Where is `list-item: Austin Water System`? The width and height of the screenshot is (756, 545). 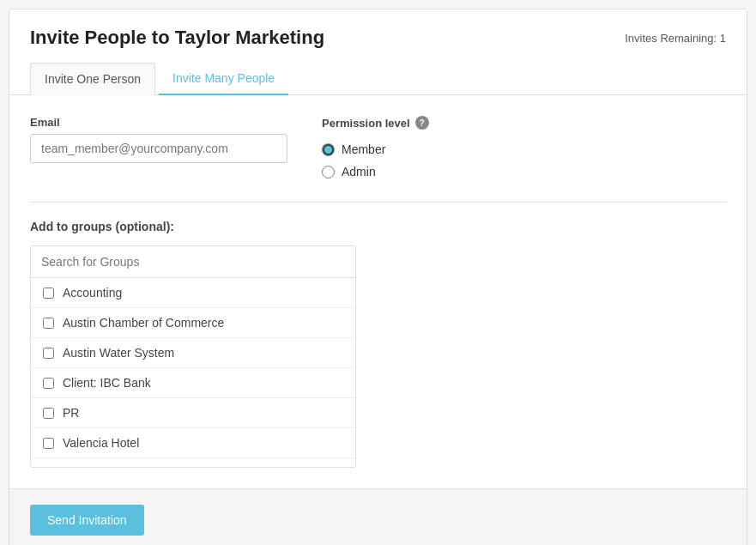 list-item: Austin Water System is located at coordinates (193, 354).